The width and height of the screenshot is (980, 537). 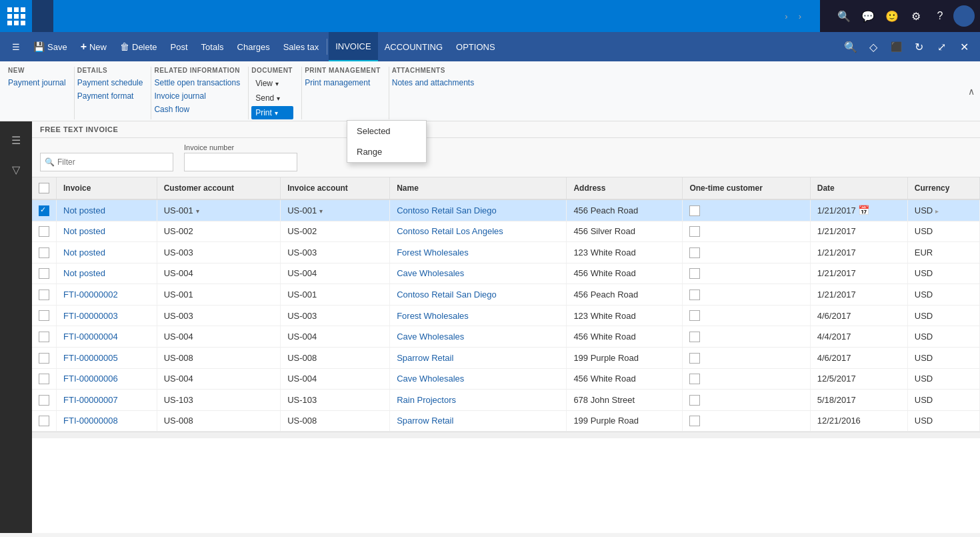 I want to click on row-invoice-account: US-103, so click(x=335, y=400).